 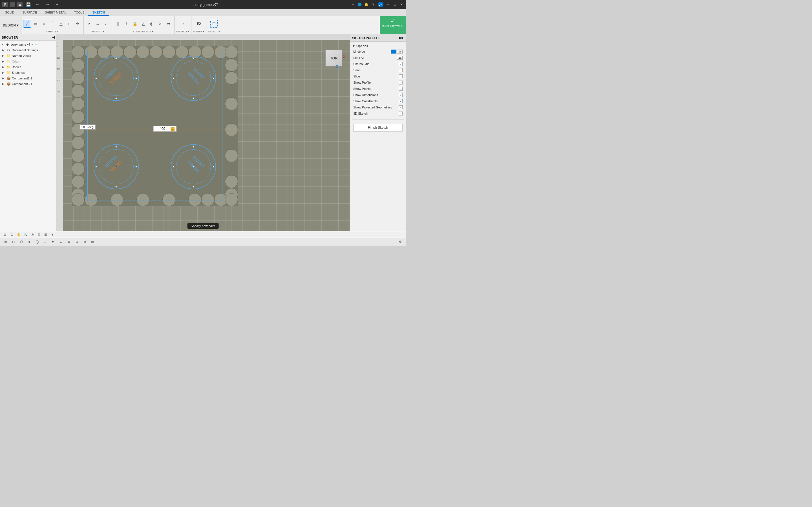 What do you see at coordinates (401, 107) in the screenshot?
I see `show-projected-checkbox` at bounding box center [401, 107].